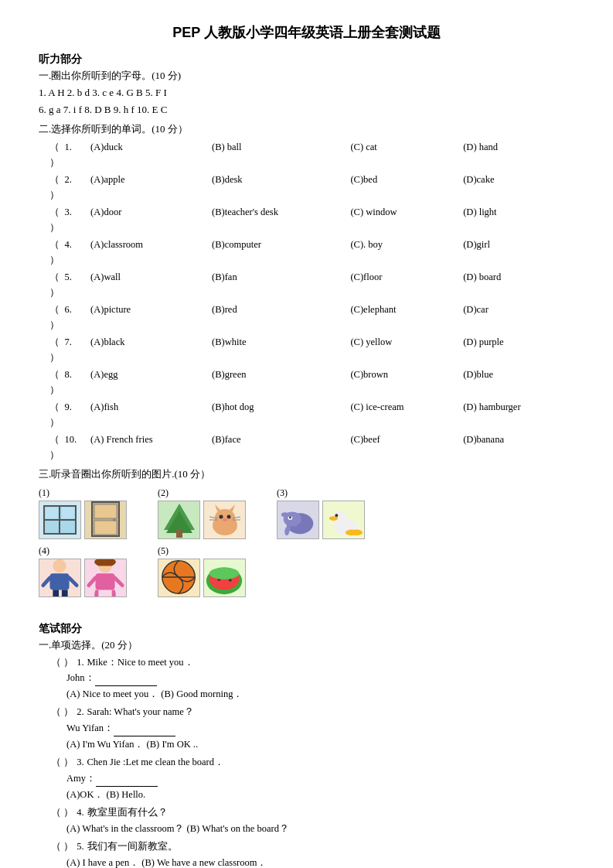 The width and height of the screenshot is (613, 868). Describe the element at coordinates (44, 494) in the screenshot. I see `img-group-1-label: (1)` at that location.